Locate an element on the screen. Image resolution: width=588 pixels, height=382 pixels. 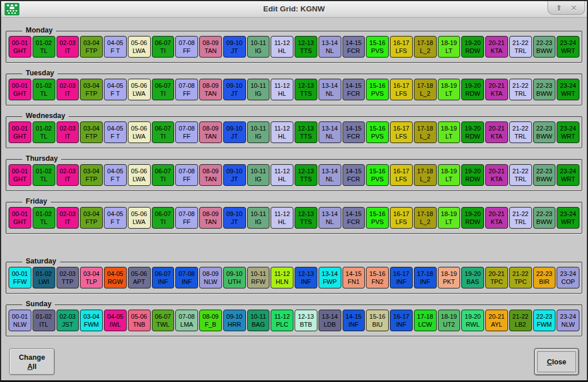
grid-cell-thursday-10-11: 10-11IG is located at coordinates (259, 175).